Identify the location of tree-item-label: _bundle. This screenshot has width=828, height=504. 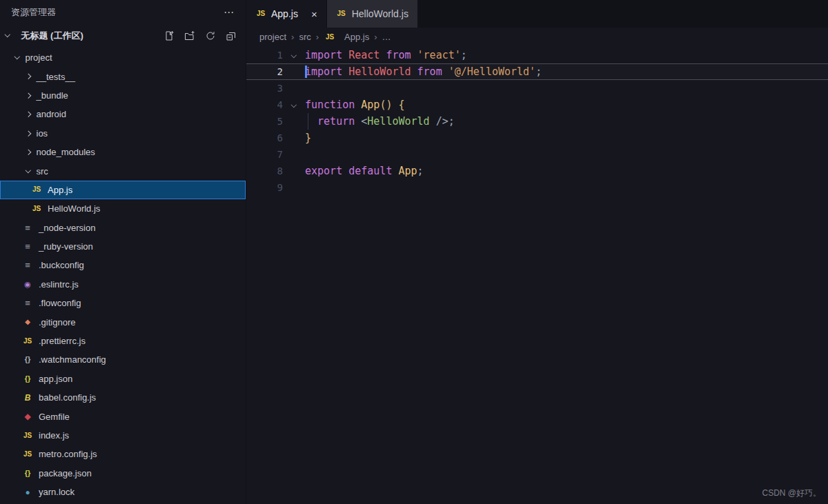
(52, 95).